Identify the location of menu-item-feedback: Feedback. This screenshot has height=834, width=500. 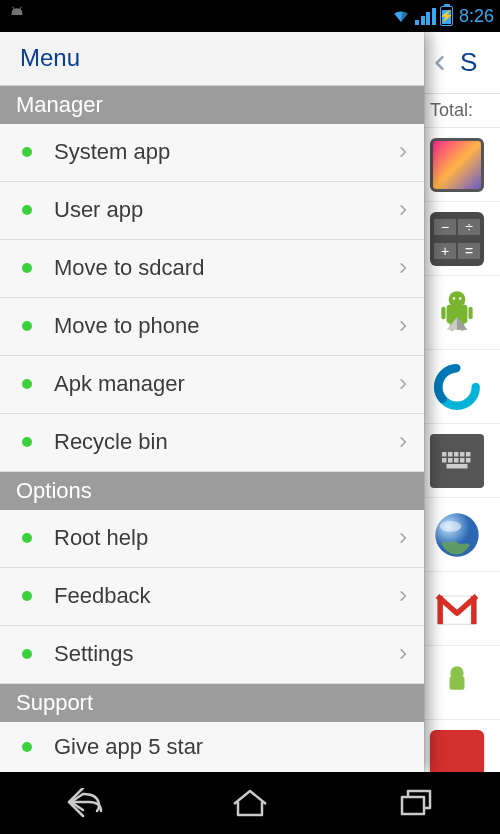
(212, 597).